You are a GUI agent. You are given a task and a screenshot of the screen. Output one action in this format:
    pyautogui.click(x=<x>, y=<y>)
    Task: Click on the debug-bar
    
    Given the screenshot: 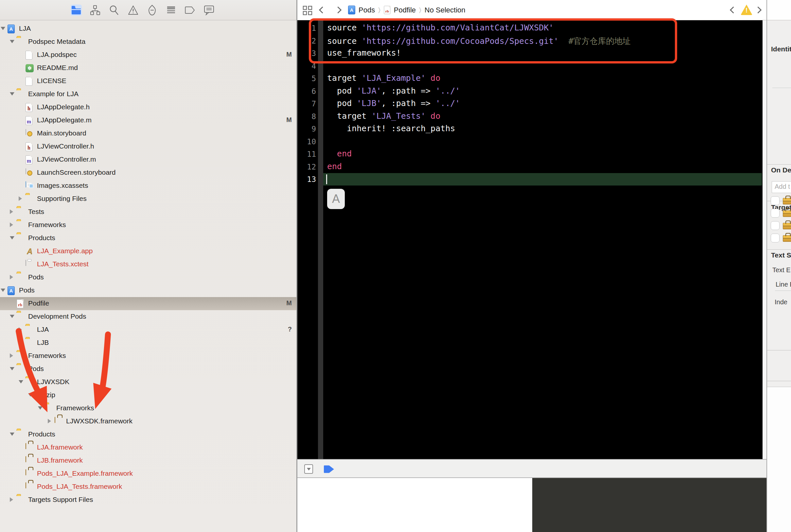 What is the action you would take?
    pyautogui.click(x=532, y=469)
    